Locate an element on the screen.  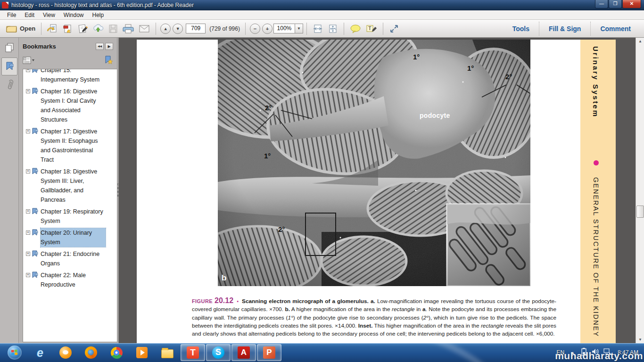
sign-button is located at coordinates (83, 29).